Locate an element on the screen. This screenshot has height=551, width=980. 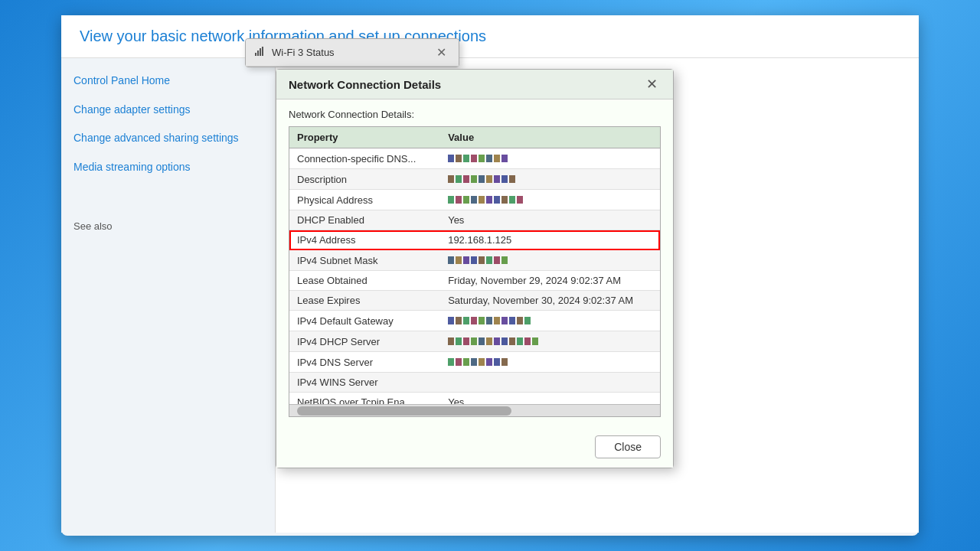
scrollbar-thumb is located at coordinates (404, 411).